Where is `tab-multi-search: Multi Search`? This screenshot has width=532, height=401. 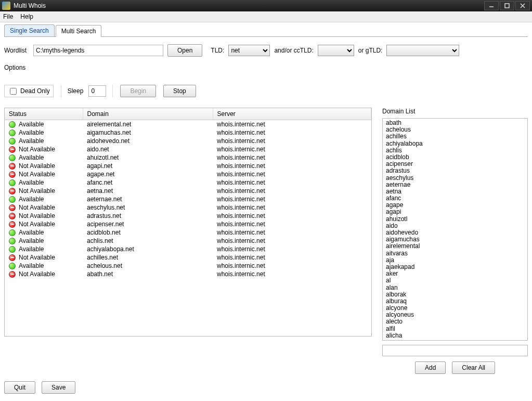
tab-multi-search: Multi Search is located at coordinates (79, 31).